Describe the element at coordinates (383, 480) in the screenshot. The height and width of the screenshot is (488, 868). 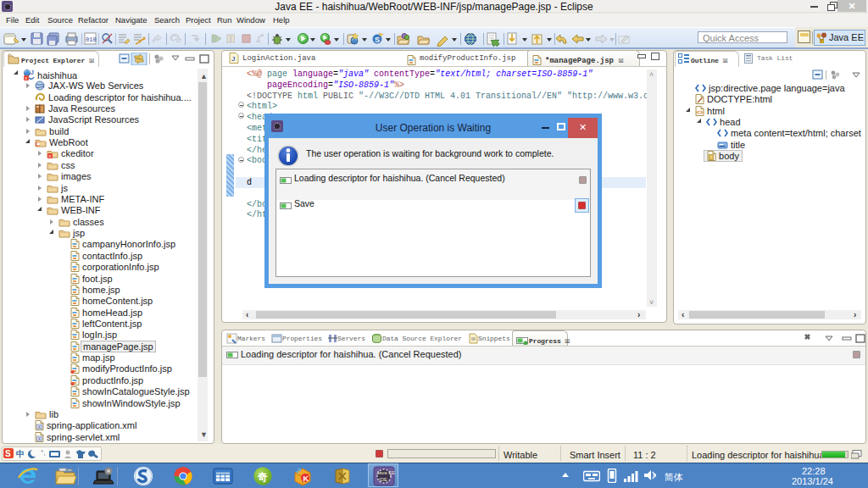
I see `svg-text: IDE` at that location.